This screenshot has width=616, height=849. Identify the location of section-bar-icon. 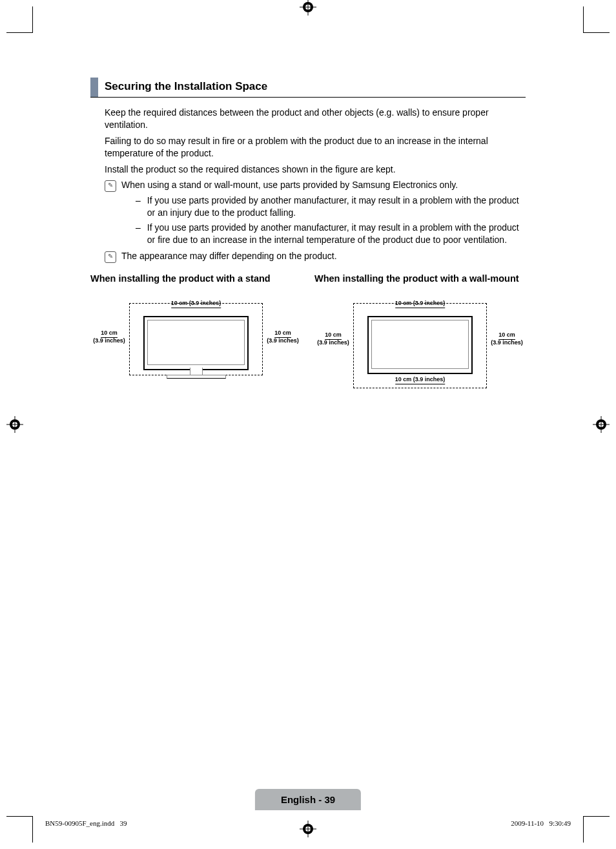
(94, 87).